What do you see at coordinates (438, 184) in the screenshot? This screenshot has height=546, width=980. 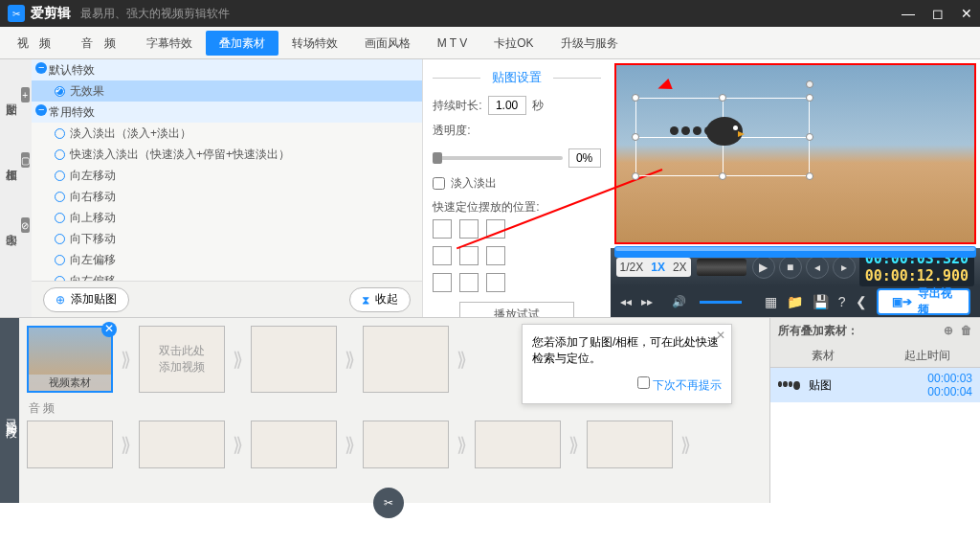 I see `fade-checkbox` at bounding box center [438, 184].